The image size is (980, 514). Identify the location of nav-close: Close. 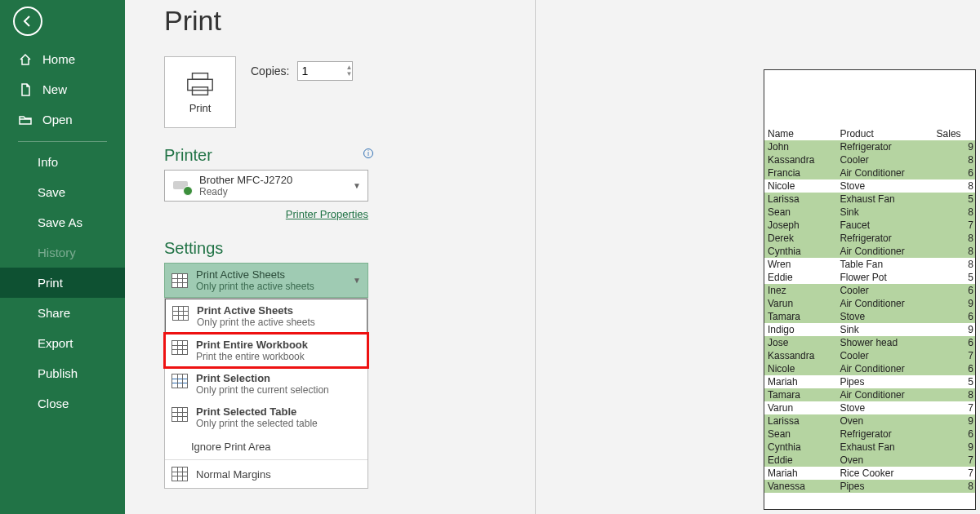
(62, 403).